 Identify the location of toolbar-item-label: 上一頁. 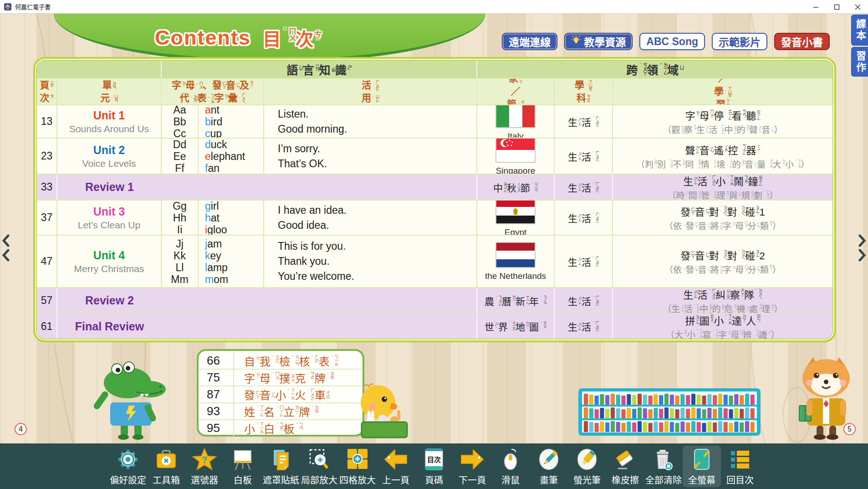
(396, 479).